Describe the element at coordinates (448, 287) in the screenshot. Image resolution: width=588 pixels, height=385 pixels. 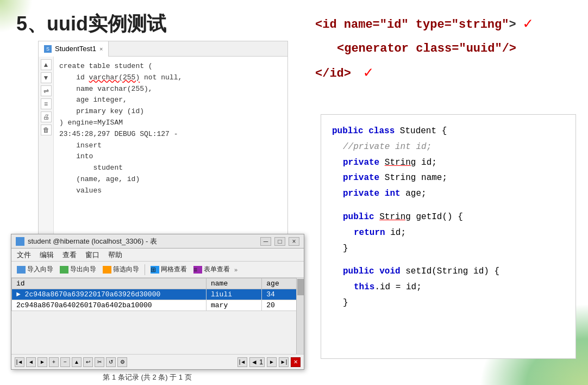
I see `java-this-line: this.id = id;` at that location.